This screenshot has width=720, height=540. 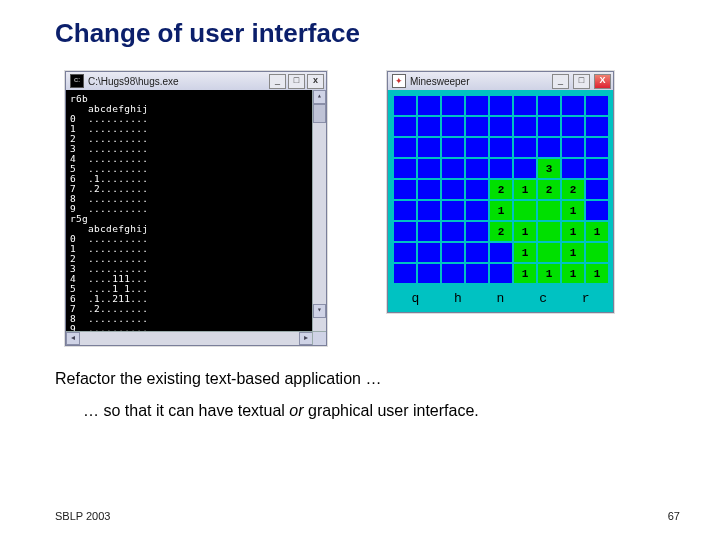 I want to click on horizontal-scrollbar: ◂ ▸, so click(x=196, y=338).